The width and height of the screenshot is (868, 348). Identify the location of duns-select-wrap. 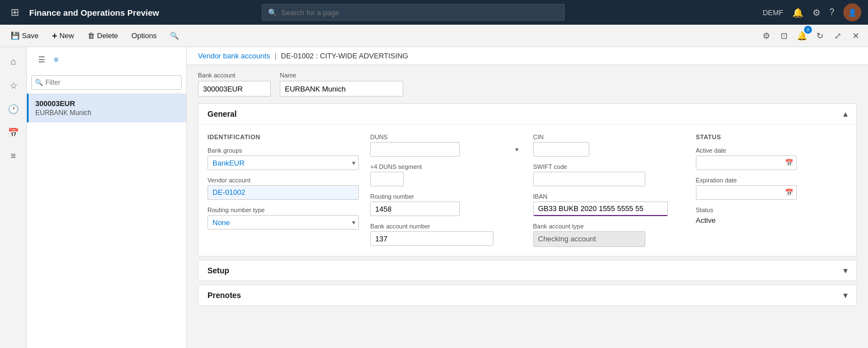
(446, 149).